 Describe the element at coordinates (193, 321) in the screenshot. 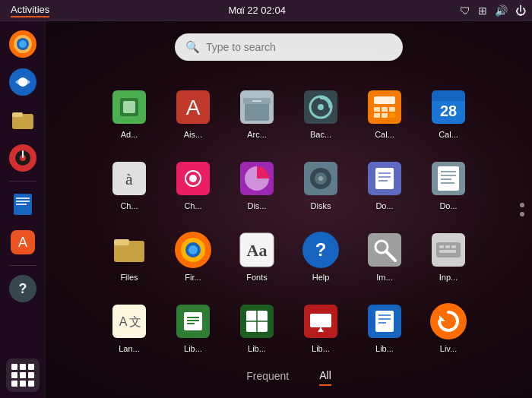

I see `app-icon-libreoffice` at that location.